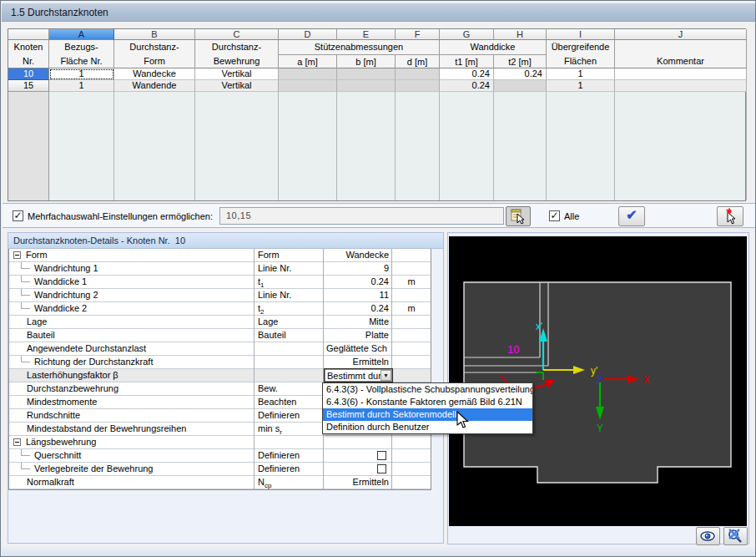 Image resolution: width=756 pixels, height=557 pixels. I want to click on column-letter-I: I, so click(581, 35).